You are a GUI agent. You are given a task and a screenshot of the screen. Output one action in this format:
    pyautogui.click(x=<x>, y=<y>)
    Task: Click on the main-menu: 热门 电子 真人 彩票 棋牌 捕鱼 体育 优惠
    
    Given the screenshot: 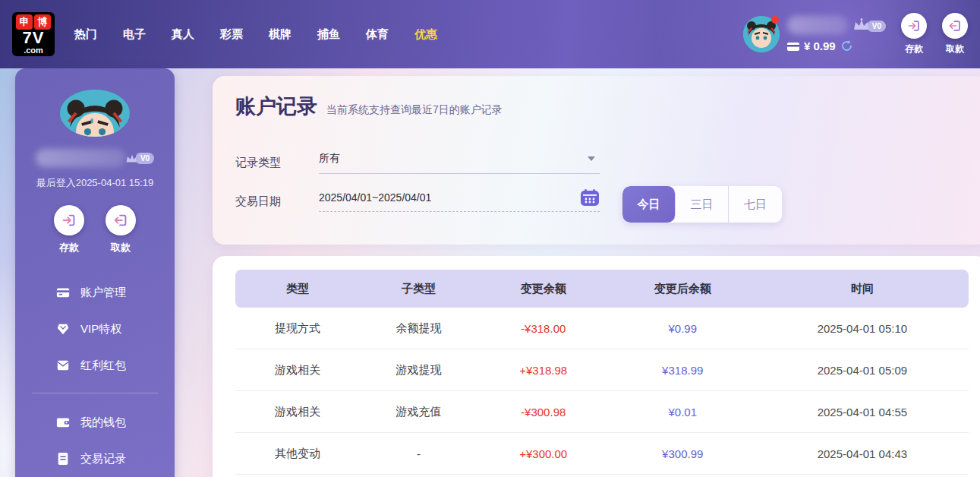 What is the action you would take?
    pyautogui.click(x=256, y=35)
    